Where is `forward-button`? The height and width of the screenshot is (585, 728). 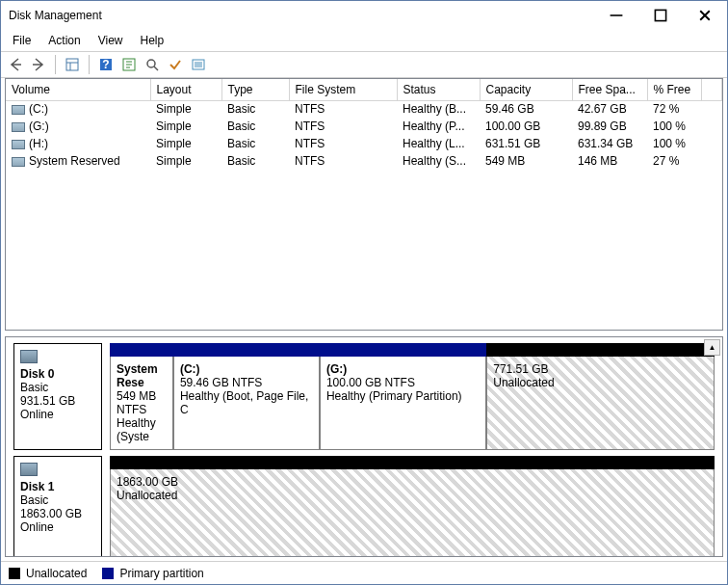
forward-button is located at coordinates (39, 65).